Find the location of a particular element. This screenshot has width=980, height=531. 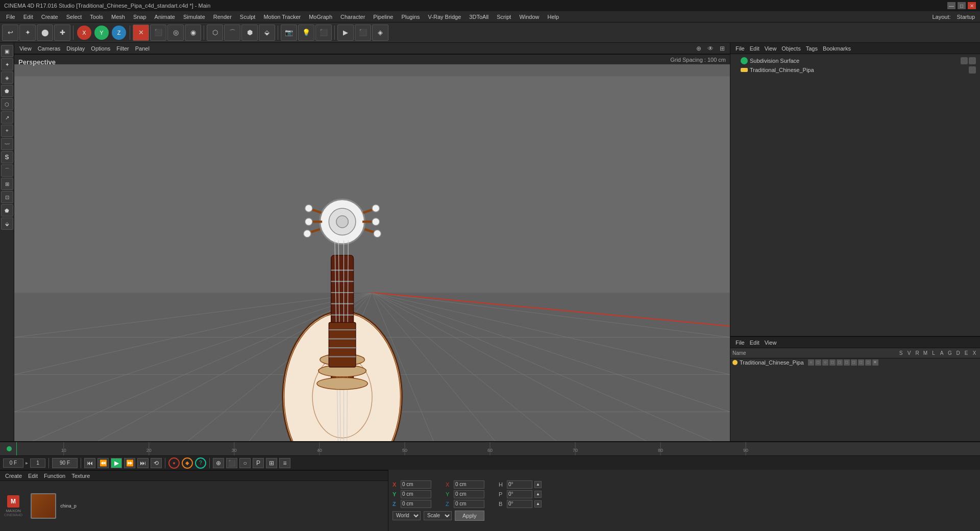

undo-button: ↩ is located at coordinates (10, 33).